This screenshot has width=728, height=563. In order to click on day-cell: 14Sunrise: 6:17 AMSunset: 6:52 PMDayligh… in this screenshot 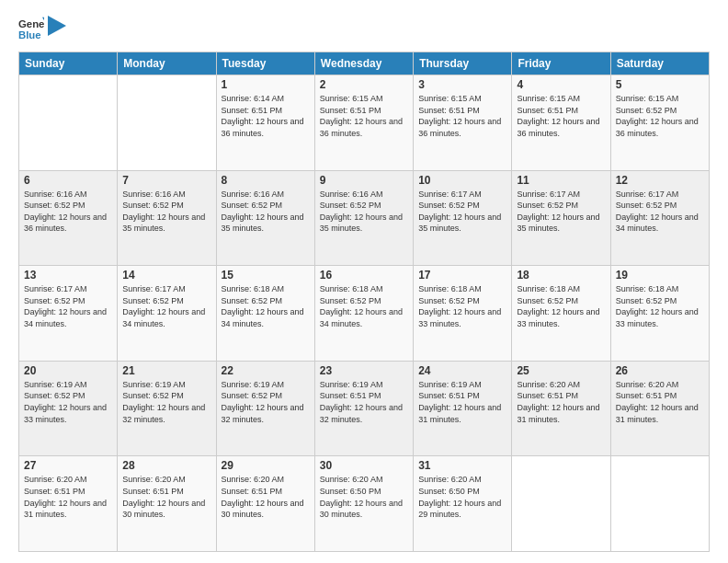, I will do `click(167, 314)`.